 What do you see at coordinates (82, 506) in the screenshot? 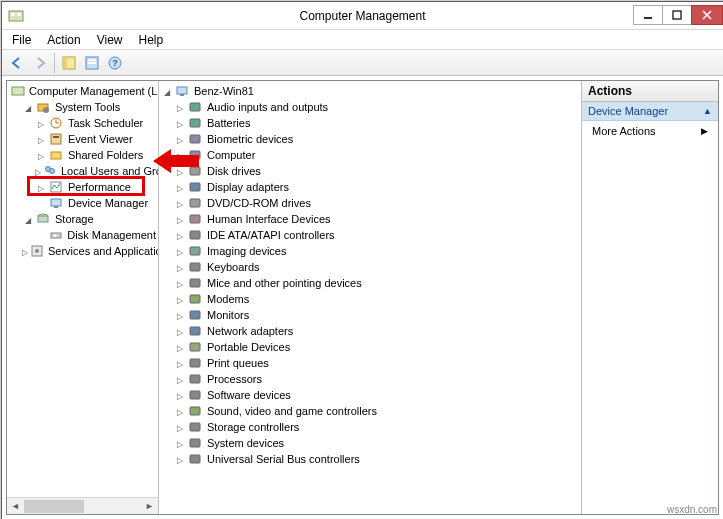
I see `scroll-track` at bounding box center [82, 506].